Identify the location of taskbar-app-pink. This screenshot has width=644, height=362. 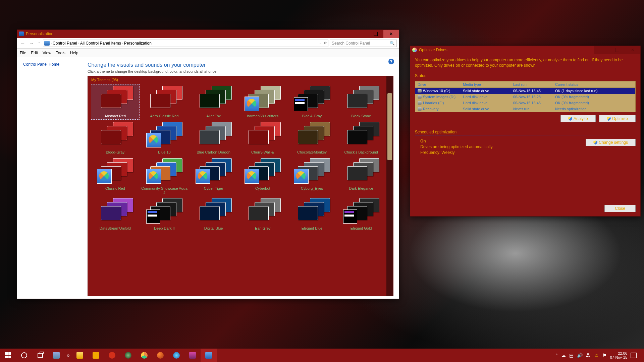
(193, 355).